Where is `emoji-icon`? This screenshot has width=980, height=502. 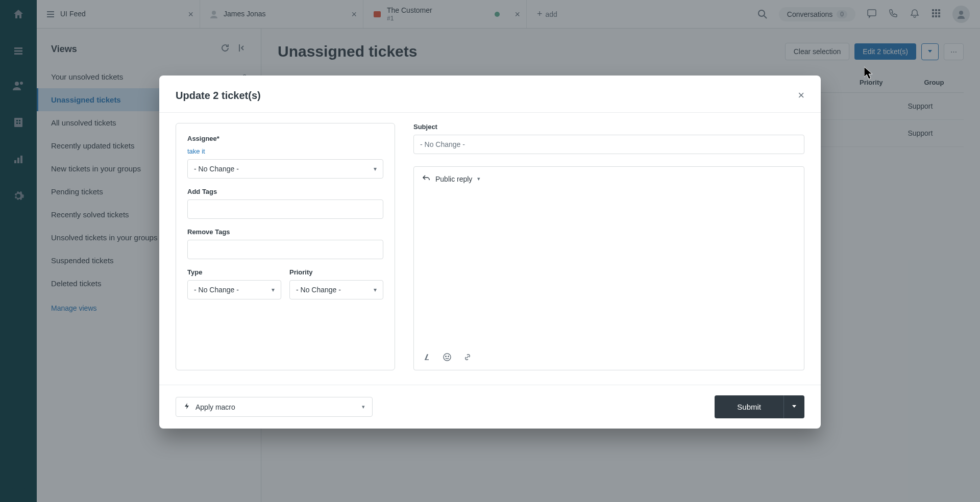 emoji-icon is located at coordinates (447, 358).